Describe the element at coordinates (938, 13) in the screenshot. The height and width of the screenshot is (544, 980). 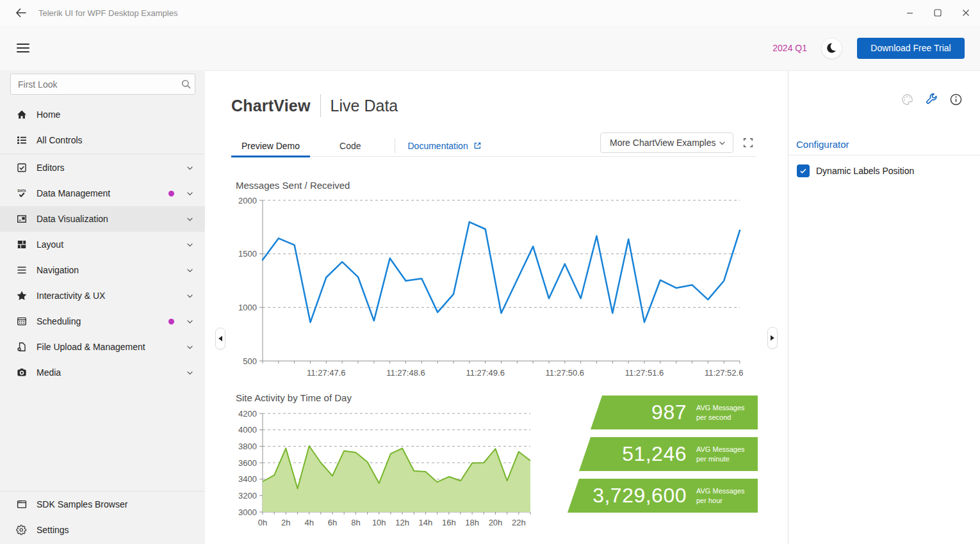
I see `maximize-icon` at that location.